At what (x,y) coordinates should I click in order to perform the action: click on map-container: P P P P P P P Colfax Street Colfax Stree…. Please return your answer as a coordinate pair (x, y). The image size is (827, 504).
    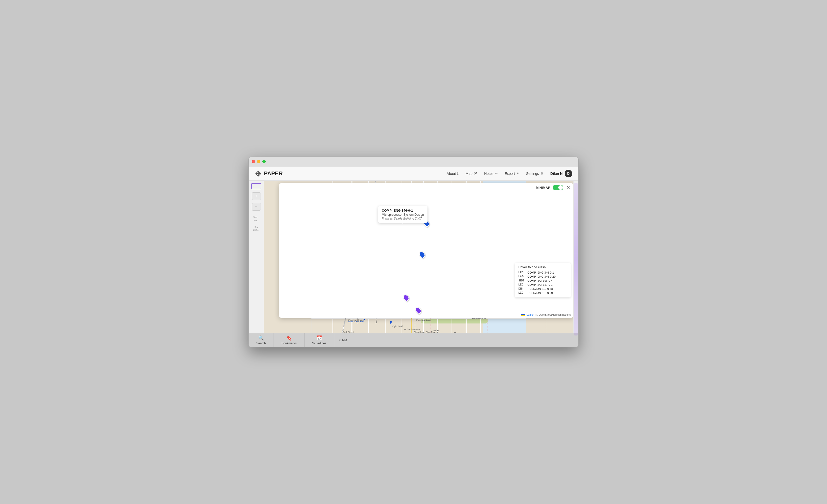
    Looking at the image, I should click on (419, 257).